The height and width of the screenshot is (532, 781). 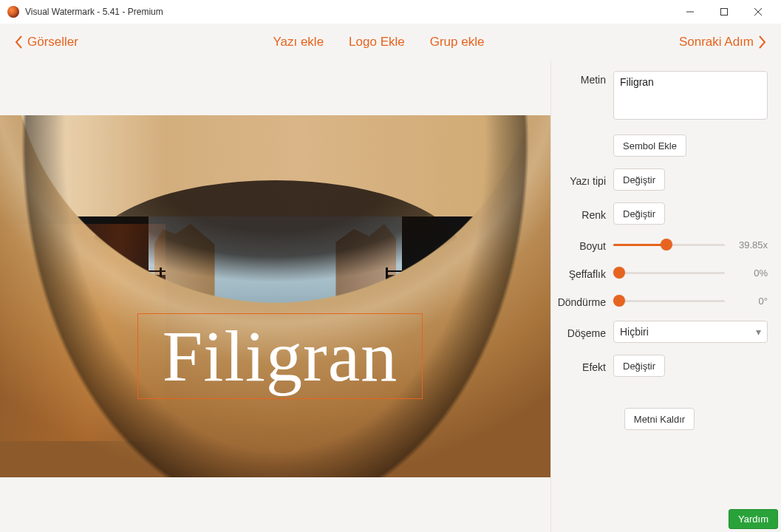 What do you see at coordinates (690, 12) in the screenshot?
I see `minimize-icon` at bounding box center [690, 12].